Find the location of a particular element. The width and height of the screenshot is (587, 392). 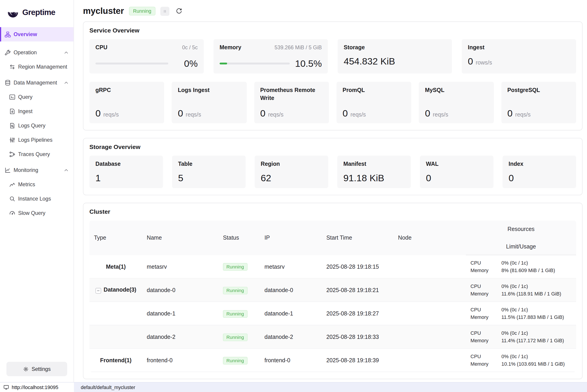

stat-value: 91.18 KiB is located at coordinates (364, 178).